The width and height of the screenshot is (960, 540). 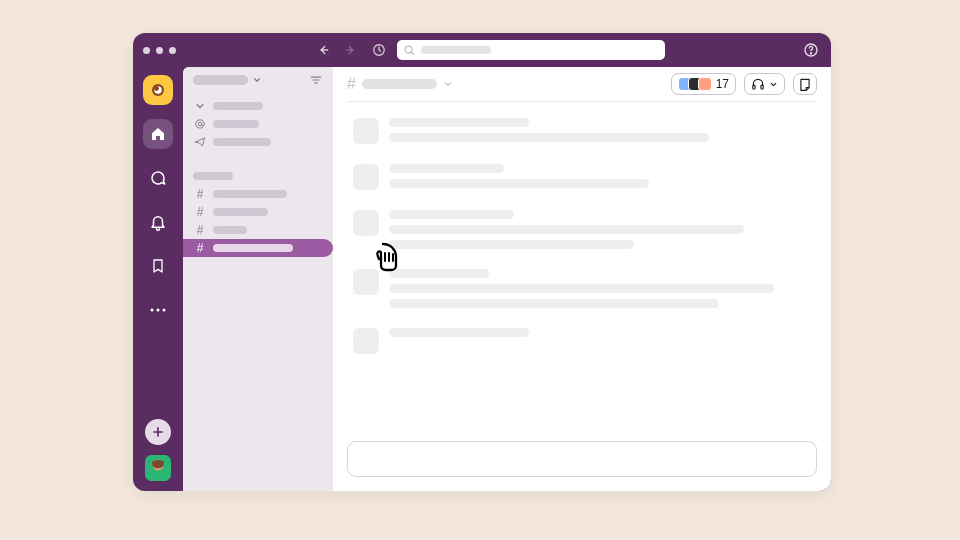 I want to click on nav-home, so click(x=158, y=134).